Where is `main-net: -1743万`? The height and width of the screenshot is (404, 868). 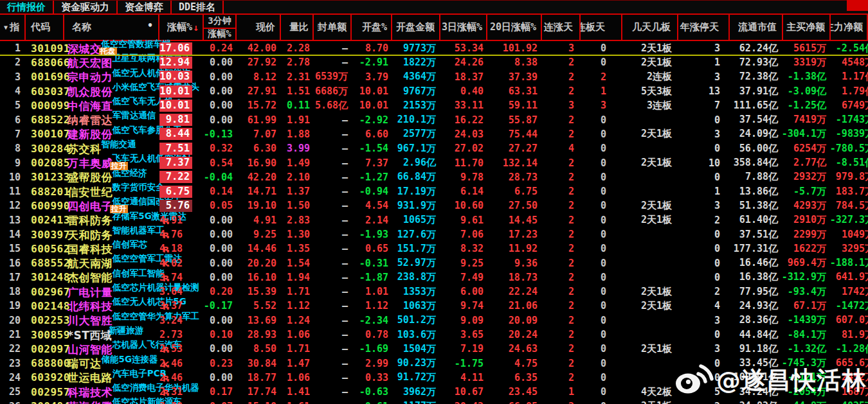
main-net: -1743万 is located at coordinates (849, 119).